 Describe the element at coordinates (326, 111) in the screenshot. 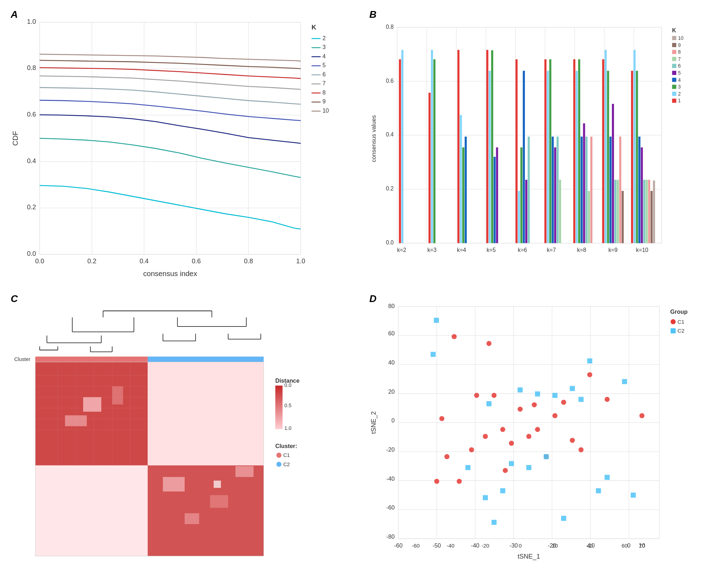

I see `svg-text: 10` at that location.